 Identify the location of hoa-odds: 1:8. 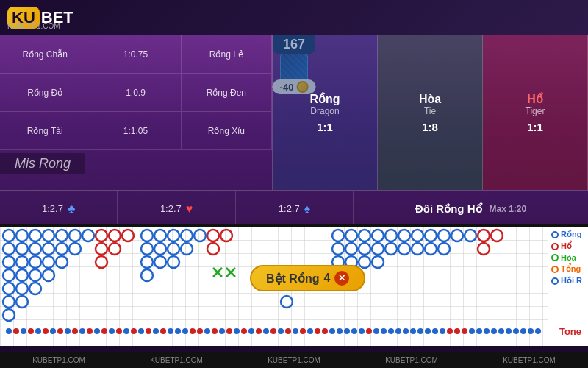
(430, 127).